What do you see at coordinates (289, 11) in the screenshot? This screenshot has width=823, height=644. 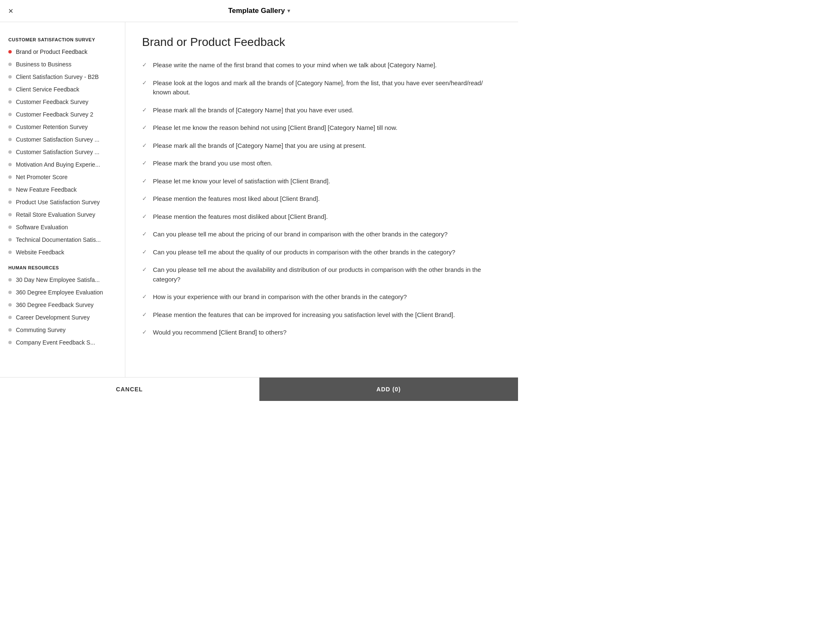 I see `chevron-down-icon: ▾` at bounding box center [289, 11].